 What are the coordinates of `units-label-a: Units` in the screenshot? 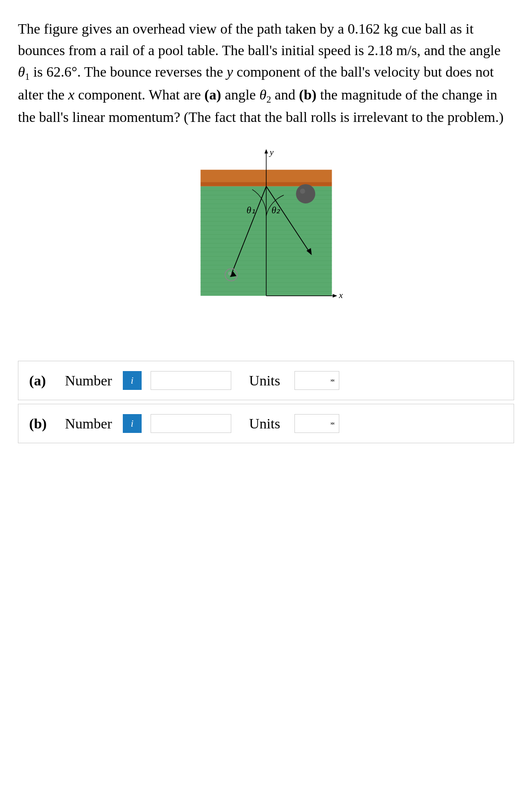 It's located at (264, 381).